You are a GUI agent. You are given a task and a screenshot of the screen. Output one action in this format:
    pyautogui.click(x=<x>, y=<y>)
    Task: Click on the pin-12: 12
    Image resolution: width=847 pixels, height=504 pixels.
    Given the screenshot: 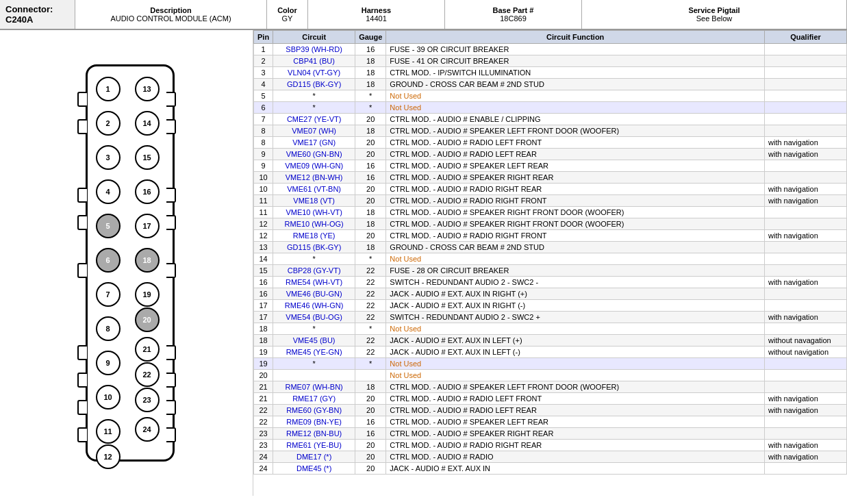 What is the action you would take?
    pyautogui.click(x=108, y=457)
    